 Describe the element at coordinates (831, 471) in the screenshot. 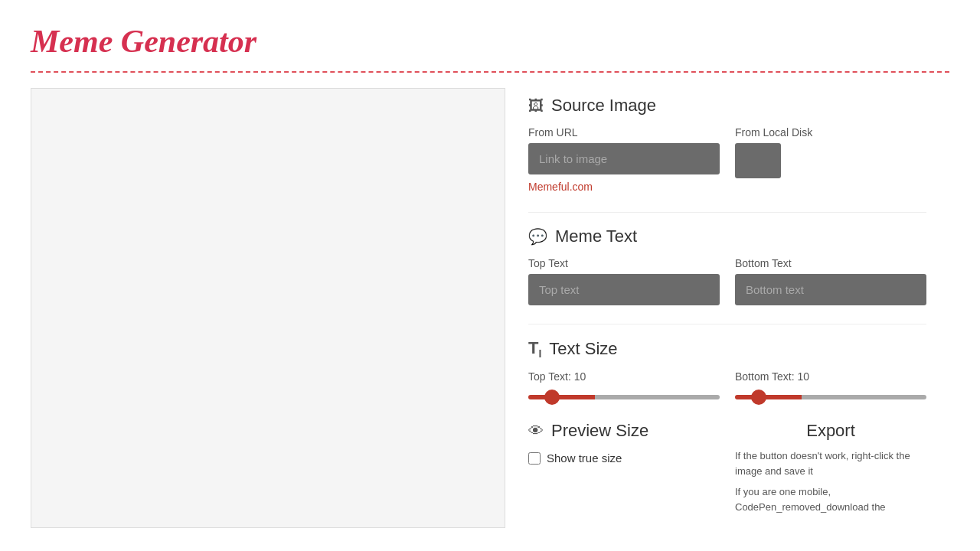

I see `export-section: Export If the button doesn't work, right…` at that location.